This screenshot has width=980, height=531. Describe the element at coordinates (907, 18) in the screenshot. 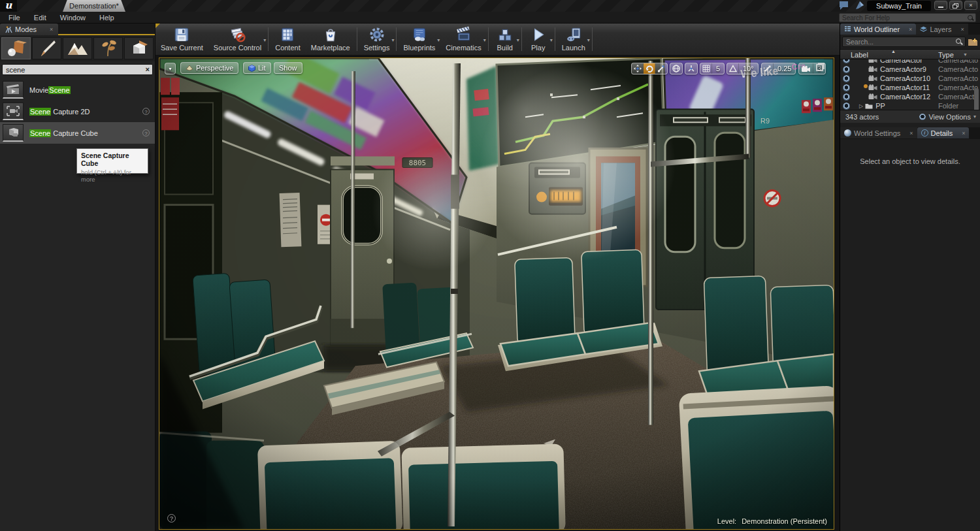

I see `help-search-box` at that location.